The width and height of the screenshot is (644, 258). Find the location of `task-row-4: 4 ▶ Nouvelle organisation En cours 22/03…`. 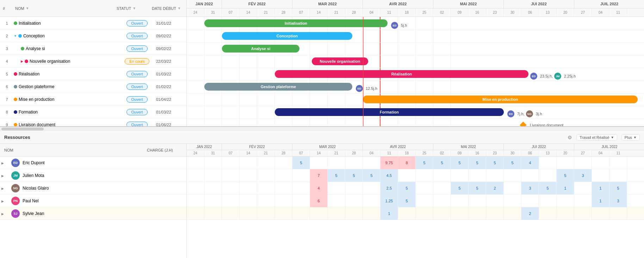

task-row-4: 4 ▶ Nouvelle organisation En cours 22/03… is located at coordinates (93, 61).